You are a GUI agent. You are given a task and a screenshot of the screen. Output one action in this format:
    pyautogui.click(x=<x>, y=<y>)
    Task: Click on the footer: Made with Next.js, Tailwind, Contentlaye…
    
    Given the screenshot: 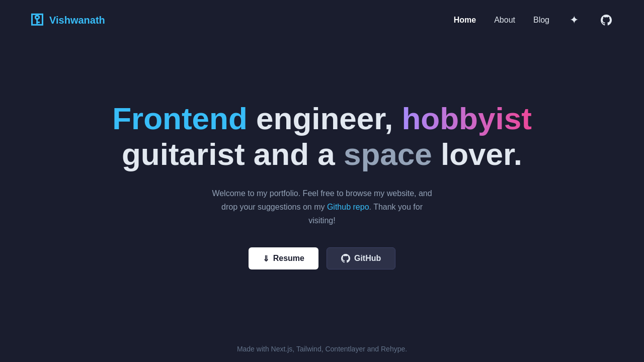 What is the action you would take?
    pyautogui.click(x=322, y=349)
    